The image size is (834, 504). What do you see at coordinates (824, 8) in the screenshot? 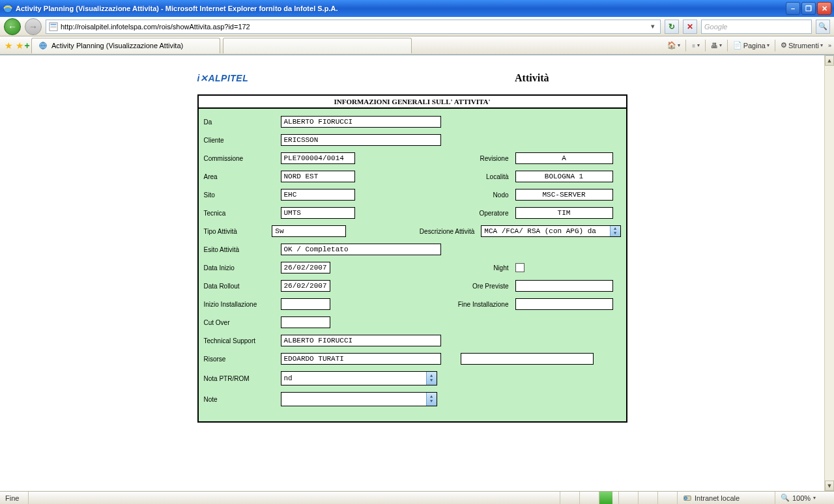
I see `window-close-button: ✕` at bounding box center [824, 8].